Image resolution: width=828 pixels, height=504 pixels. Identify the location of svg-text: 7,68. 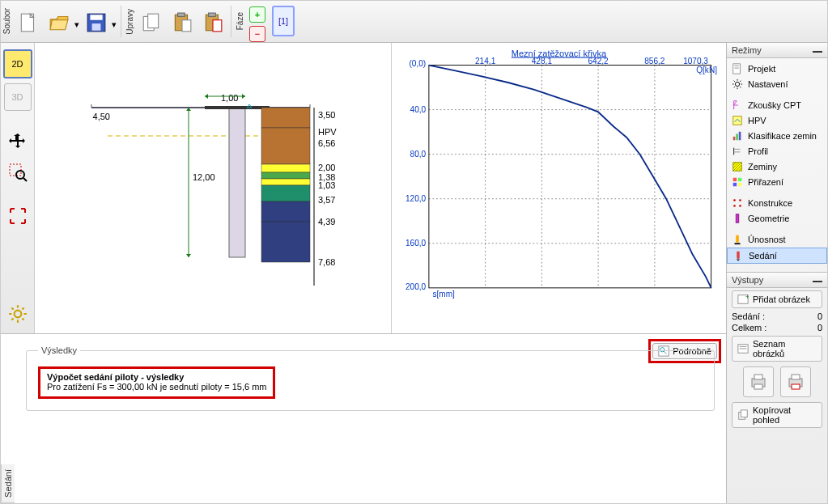
(327, 262).